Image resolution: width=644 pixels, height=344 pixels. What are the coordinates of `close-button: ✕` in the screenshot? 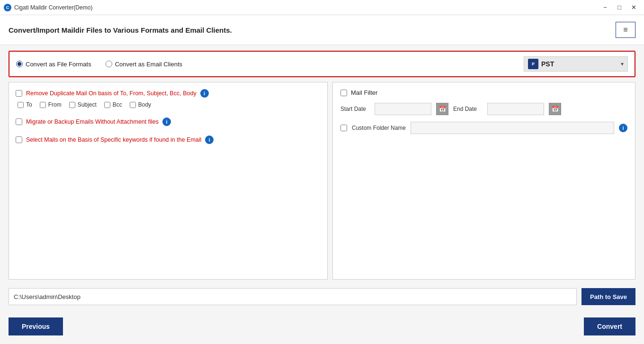 It's located at (634, 8).